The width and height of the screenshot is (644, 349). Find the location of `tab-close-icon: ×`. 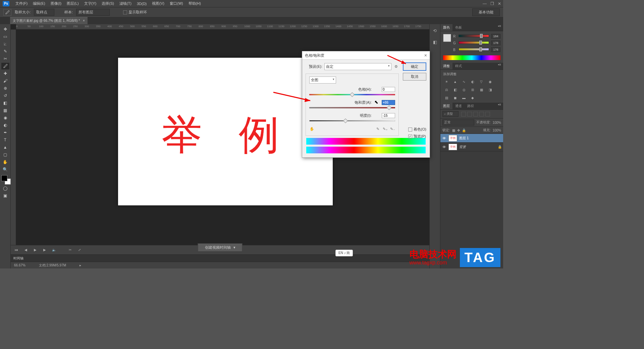

tab-close-icon: × is located at coordinates (84, 21).